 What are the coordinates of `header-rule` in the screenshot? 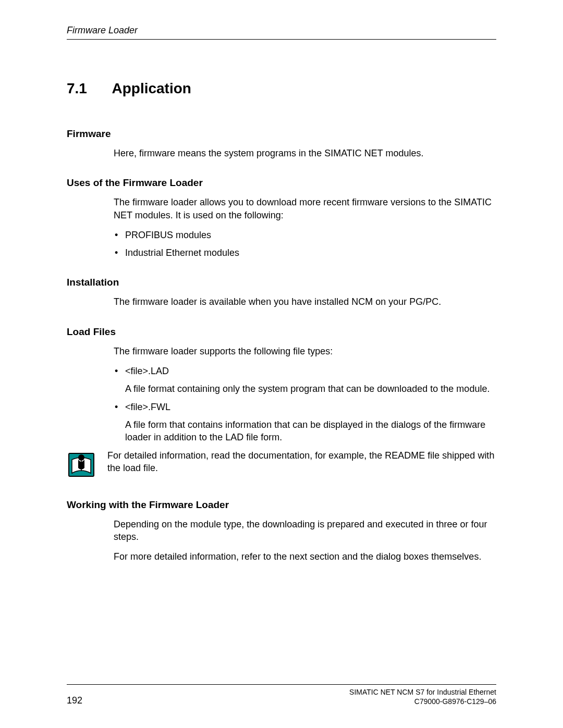 It's located at (282, 40).